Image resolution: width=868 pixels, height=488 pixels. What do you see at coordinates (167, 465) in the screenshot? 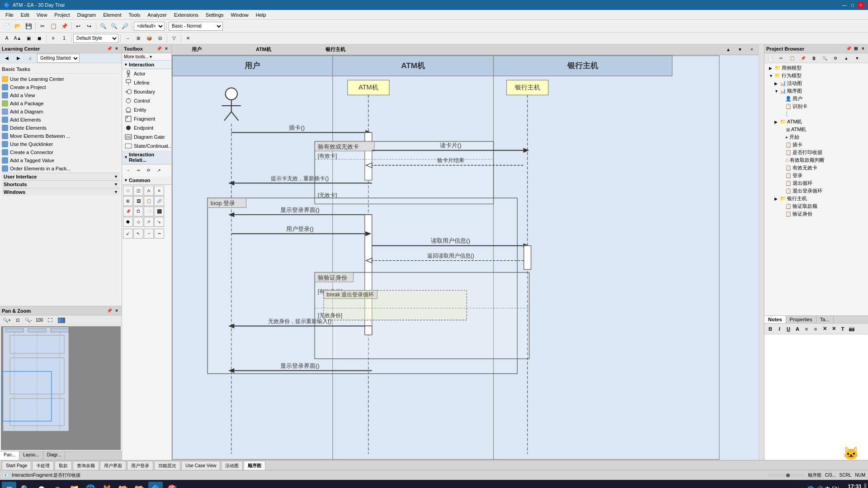
I see `tab-func: 功能层次` at bounding box center [167, 465].